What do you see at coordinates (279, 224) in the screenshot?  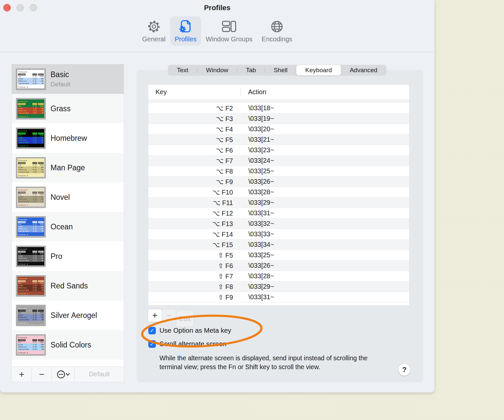 I see `table-row: ⌥ F13 \033[32~` at bounding box center [279, 224].